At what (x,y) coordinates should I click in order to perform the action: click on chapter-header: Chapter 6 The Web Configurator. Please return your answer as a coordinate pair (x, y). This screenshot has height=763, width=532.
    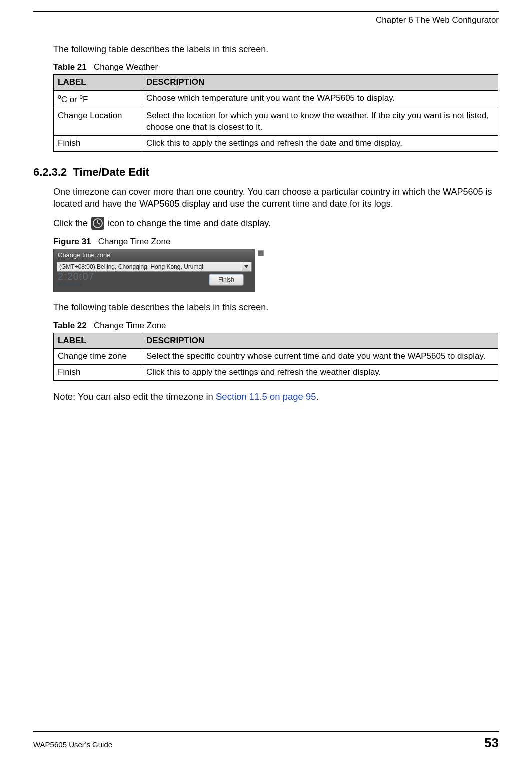
    Looking at the image, I should click on (266, 20).